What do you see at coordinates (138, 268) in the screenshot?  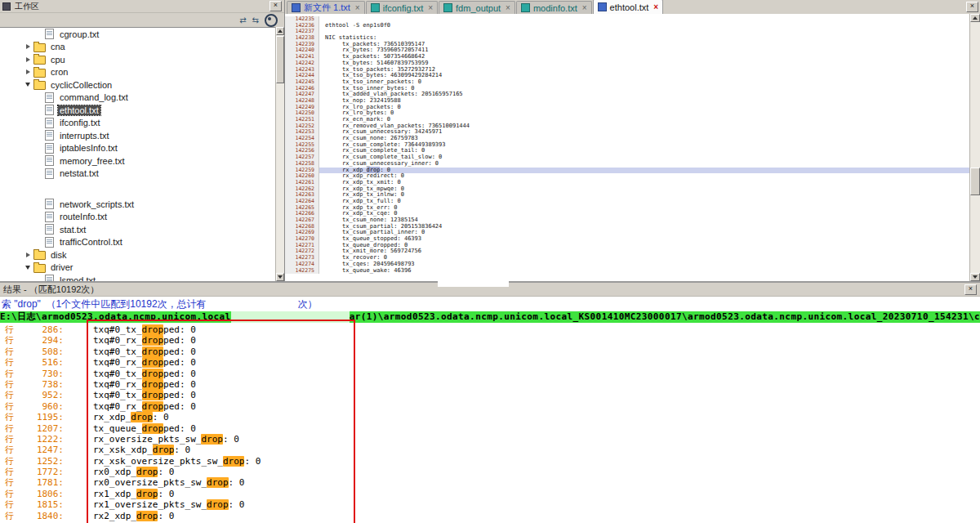 I see `tree-item-driver: driver` at bounding box center [138, 268].